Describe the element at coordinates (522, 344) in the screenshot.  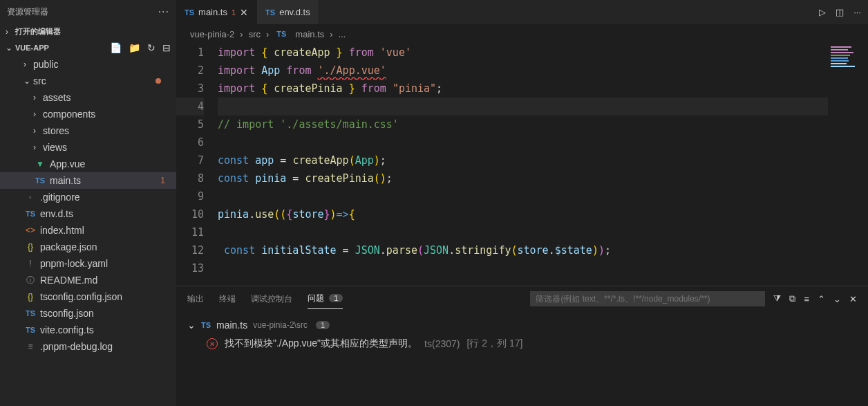
I see `problem-item: ✕ 找不到模块"./App.vue"或其相应的类型声明。 ts(2307) [行…` at that location.